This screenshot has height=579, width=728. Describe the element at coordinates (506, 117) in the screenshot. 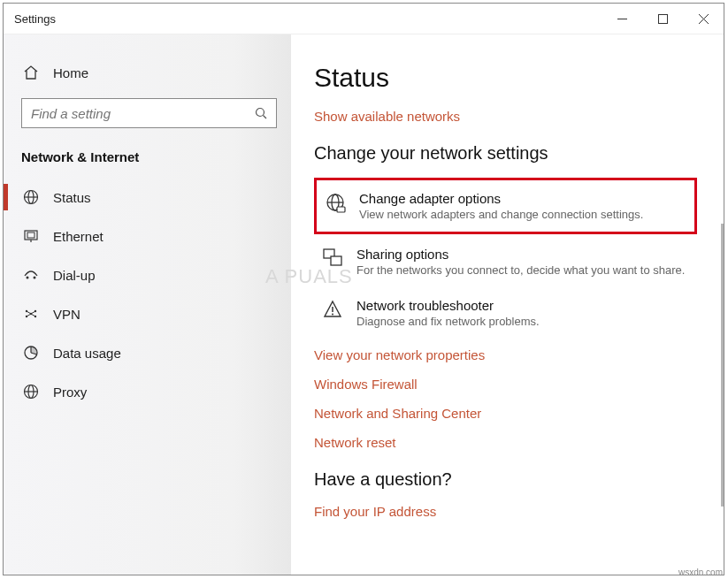

I see `show-networks-link: Show available networks` at that location.